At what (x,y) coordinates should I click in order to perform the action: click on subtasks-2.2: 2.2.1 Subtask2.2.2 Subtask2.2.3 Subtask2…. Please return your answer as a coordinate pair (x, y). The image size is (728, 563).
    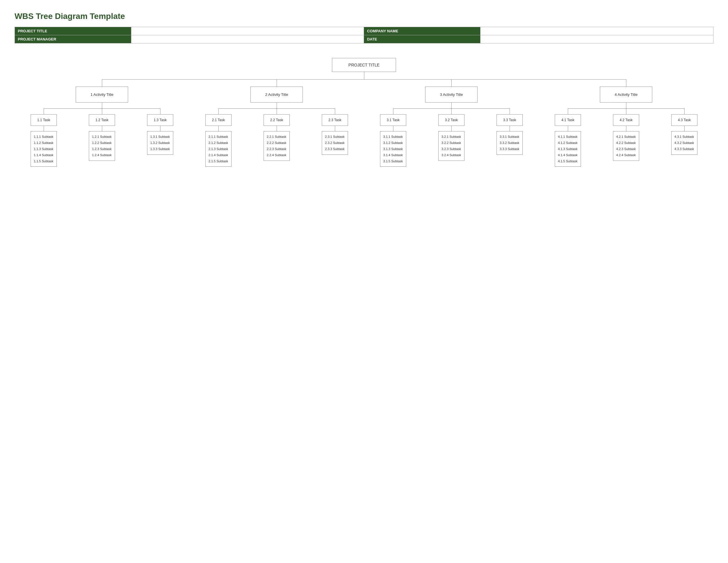
    Looking at the image, I should click on (277, 146).